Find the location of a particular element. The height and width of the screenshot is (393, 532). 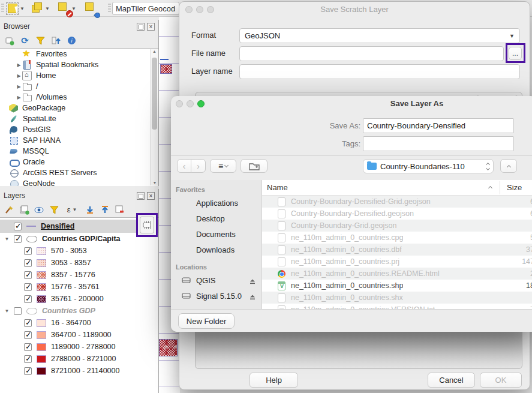

browser-tree-item: ▶ Home is located at coordinates (79, 76).